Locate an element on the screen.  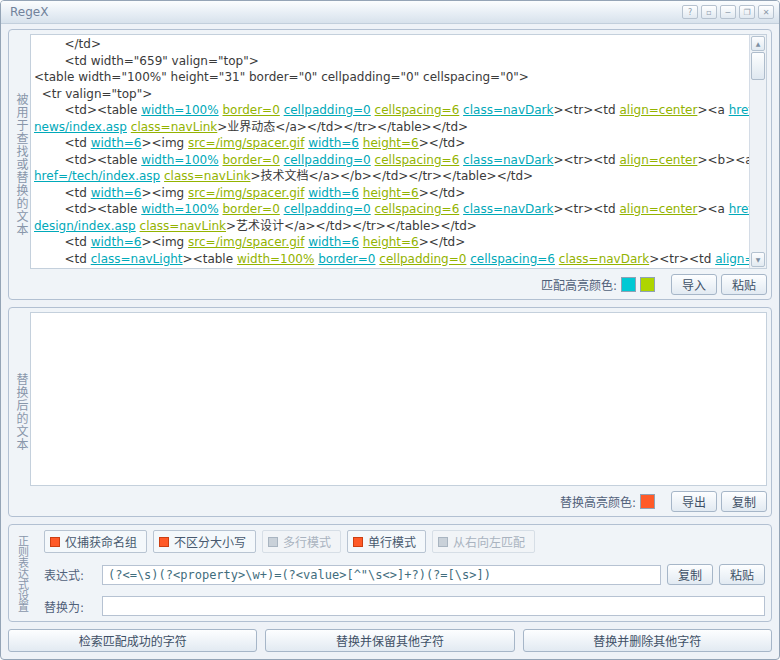
regex-settings-panel: 正则表达式设置 仅捕获命名组不区分大小写多行模式单行模式从右向左匹配 表达式: … is located at coordinates (390, 573).